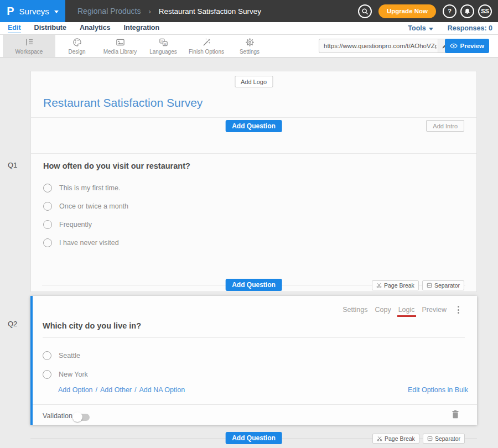  Describe the element at coordinates (365, 11) in the screenshot. I see `search-button` at that location.